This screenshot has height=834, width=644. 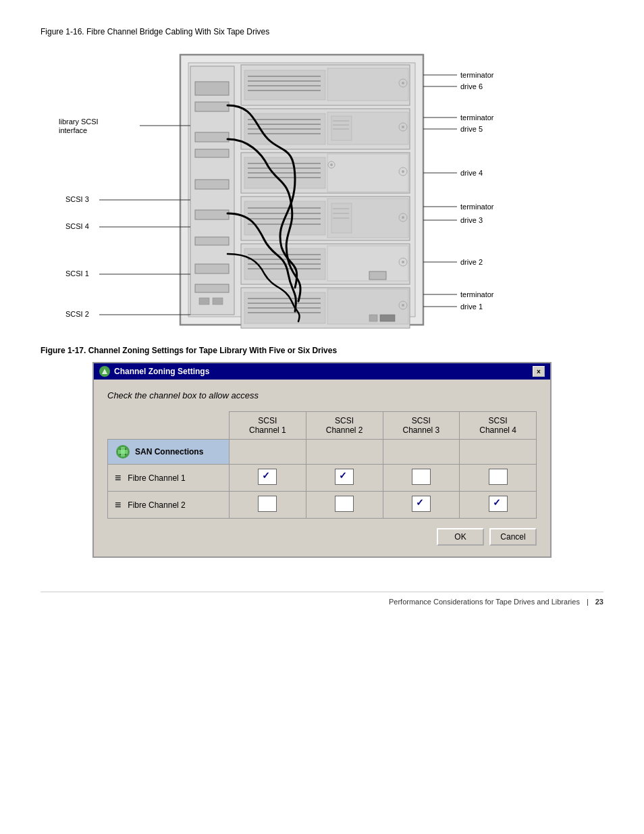 I want to click on fc2-ch4-cell, so click(x=498, y=505).